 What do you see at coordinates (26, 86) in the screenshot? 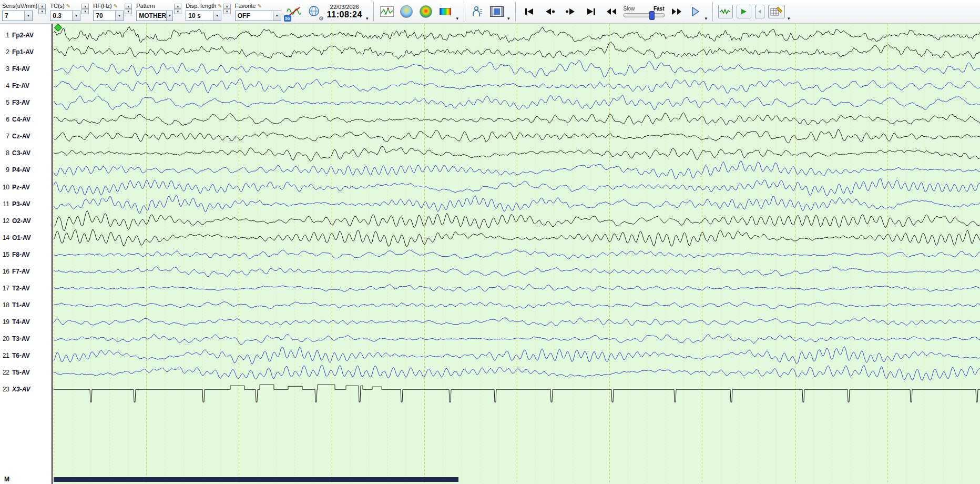
I see `channel-row-Fz-AV: 4Fz-AV` at bounding box center [26, 86].